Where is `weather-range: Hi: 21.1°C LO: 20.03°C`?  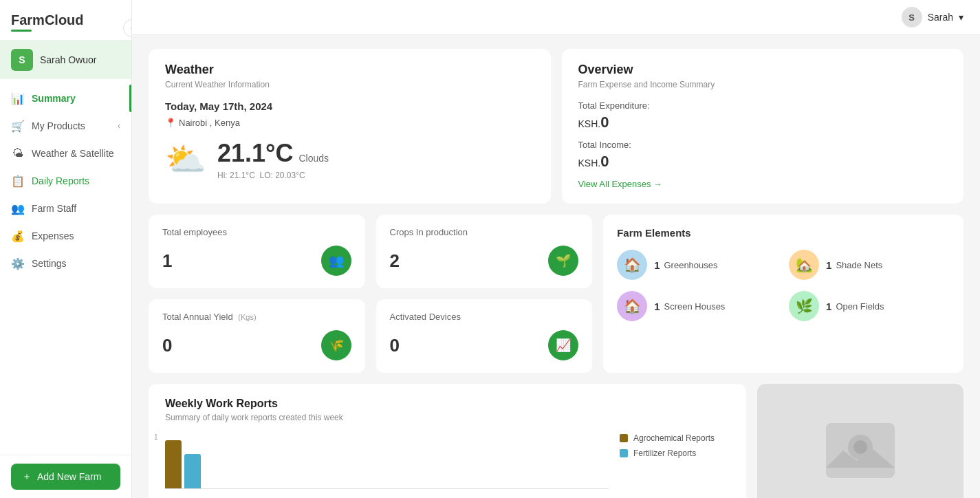 weather-range: Hi: 21.1°C LO: 20.03°C is located at coordinates (273, 175).